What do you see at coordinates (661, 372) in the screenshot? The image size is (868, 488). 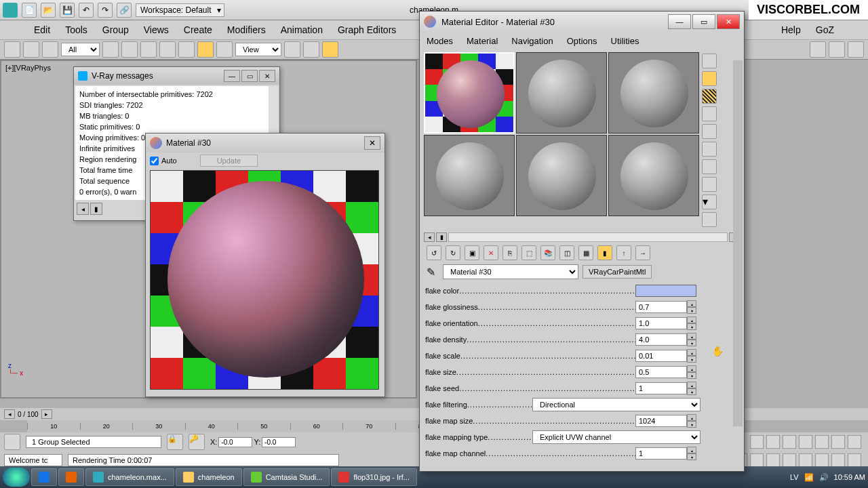 I see `flake-size-input` at bounding box center [661, 372].